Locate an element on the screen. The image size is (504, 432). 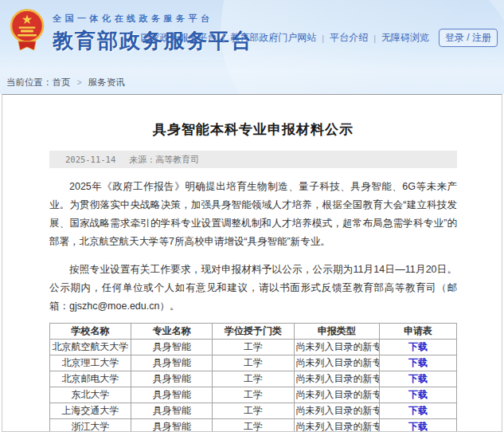
table-row: 东北大学具身智能工学尚未列入目录的新专业下载 is located at coordinates (253, 395).